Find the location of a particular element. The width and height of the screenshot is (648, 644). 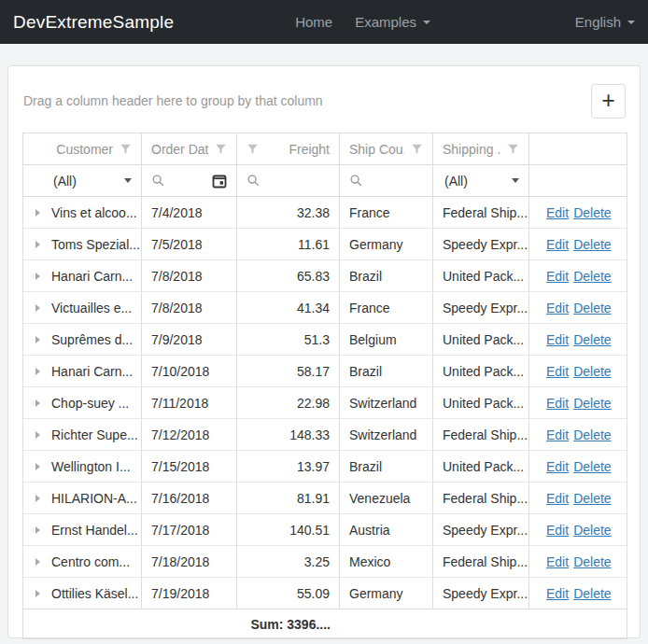

app-brand: DevExtremeSample is located at coordinates (93, 22).